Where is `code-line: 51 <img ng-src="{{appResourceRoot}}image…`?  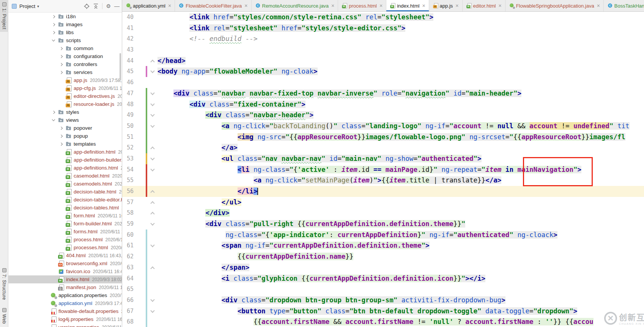 code-line: 51 <img ng-src="{{appResourceRoot}}image… is located at coordinates (383, 137).